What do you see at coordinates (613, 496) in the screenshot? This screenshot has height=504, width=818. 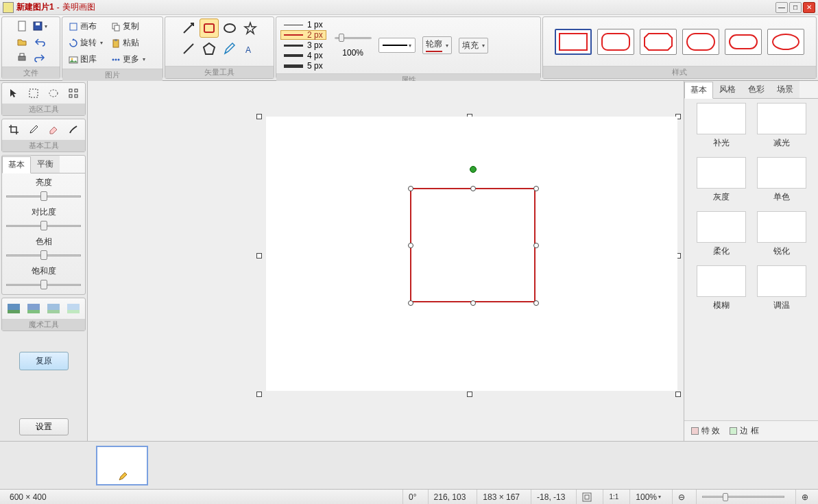 I see `status-1to1-icon: 1:1` at bounding box center [613, 496].